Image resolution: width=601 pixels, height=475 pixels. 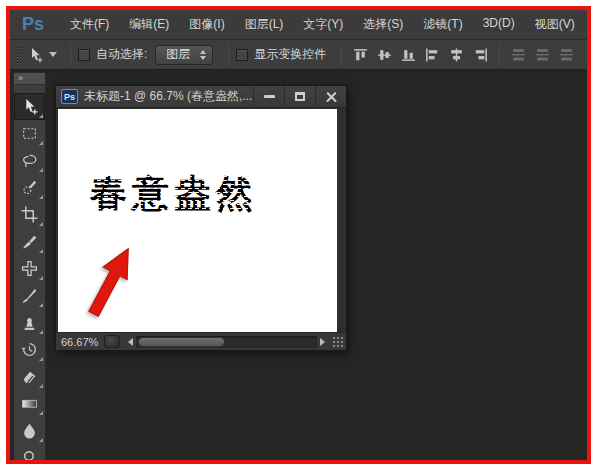 What do you see at coordinates (18, 55) in the screenshot?
I see `options-bar-grip` at bounding box center [18, 55].